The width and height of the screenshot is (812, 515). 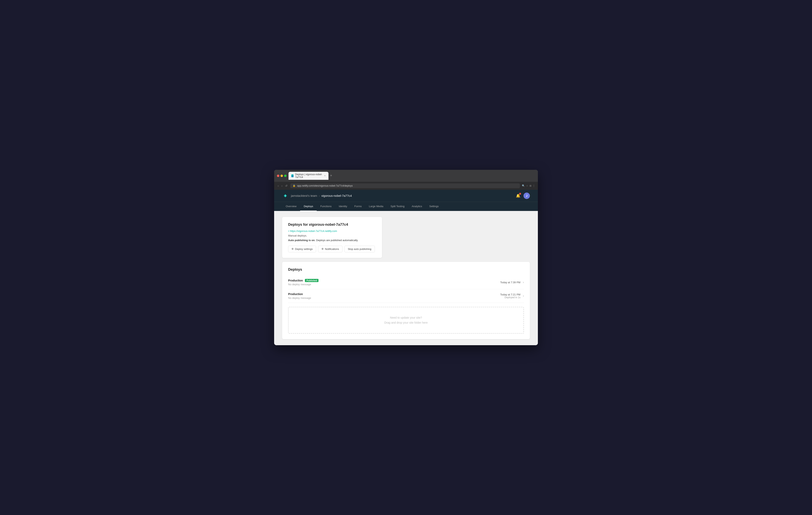 I want to click on nav-item-identity: Identity, so click(x=343, y=206).